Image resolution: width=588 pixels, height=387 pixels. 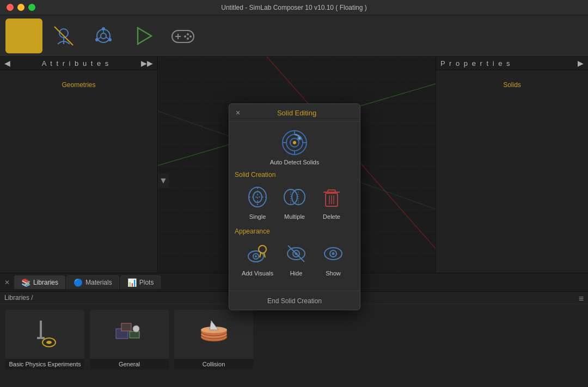 I want to click on solid-creation-label: Solid Creation, so click(x=255, y=175).